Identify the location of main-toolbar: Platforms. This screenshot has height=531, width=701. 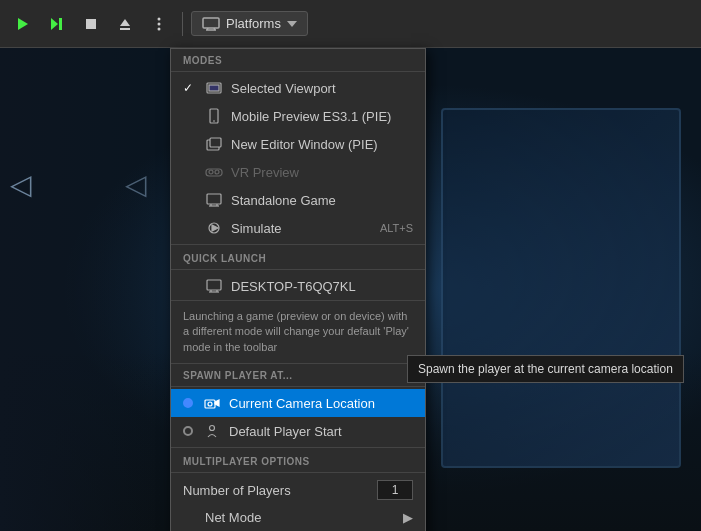
(350, 24).